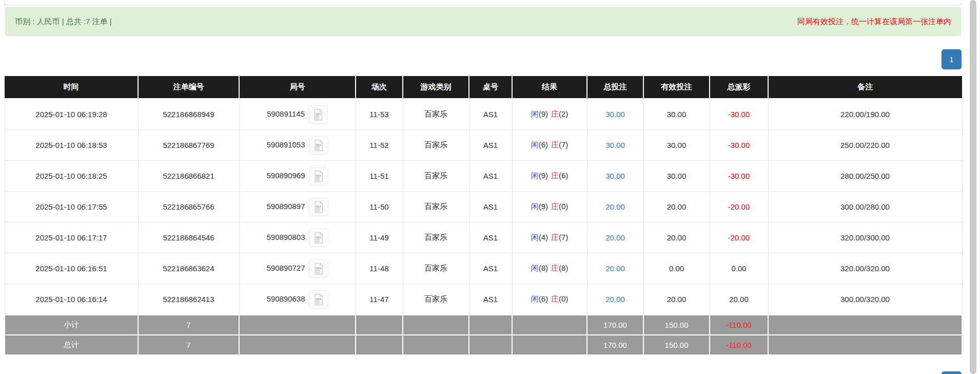 This screenshot has width=980, height=374. Describe the element at coordinates (491, 145) in the screenshot. I see `cell-table-no: AS1` at that location.